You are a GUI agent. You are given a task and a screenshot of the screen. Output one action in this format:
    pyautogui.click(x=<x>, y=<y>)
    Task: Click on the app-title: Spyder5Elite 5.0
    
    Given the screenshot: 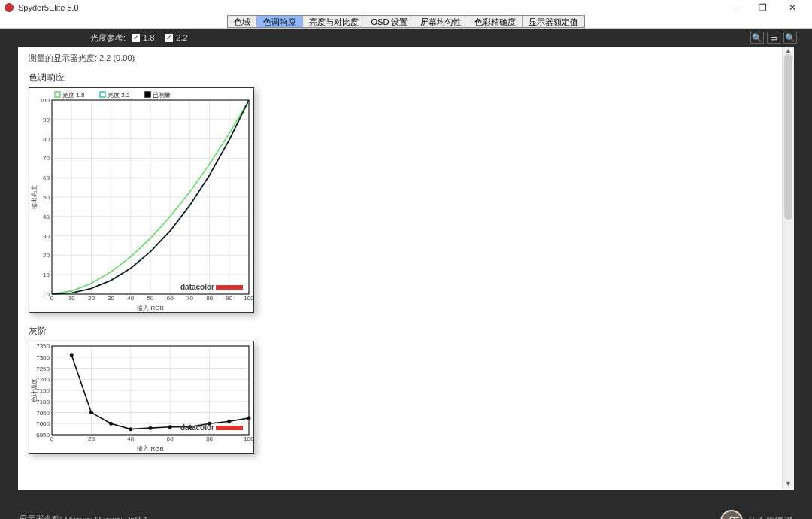 What is the action you would take?
    pyautogui.click(x=48, y=8)
    